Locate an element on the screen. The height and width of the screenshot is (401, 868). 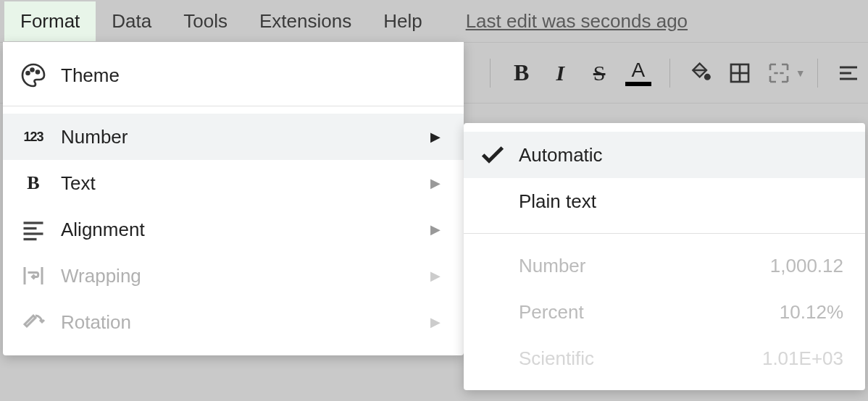
rotation-icon is located at coordinates (33, 322).